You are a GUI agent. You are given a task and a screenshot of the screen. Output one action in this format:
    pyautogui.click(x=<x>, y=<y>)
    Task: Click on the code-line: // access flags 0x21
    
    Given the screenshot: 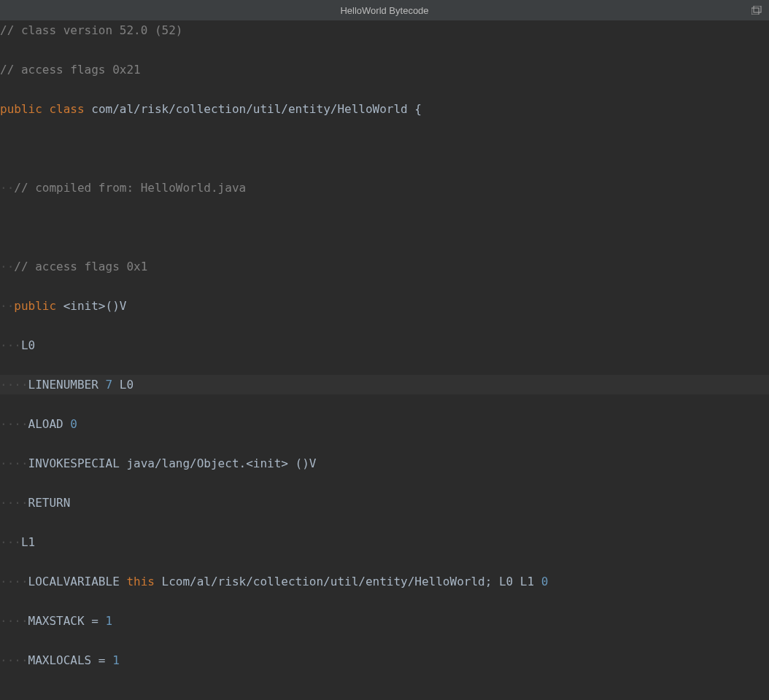 What is the action you would take?
    pyautogui.click(x=384, y=70)
    